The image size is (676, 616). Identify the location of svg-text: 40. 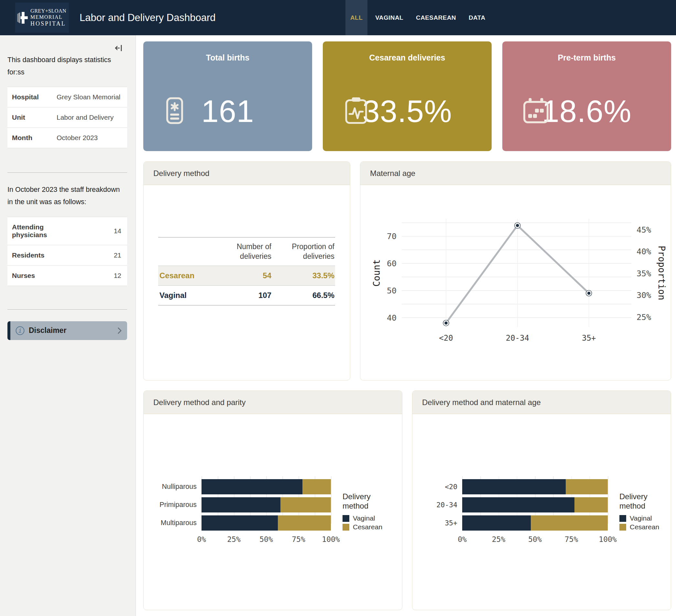
(392, 318).